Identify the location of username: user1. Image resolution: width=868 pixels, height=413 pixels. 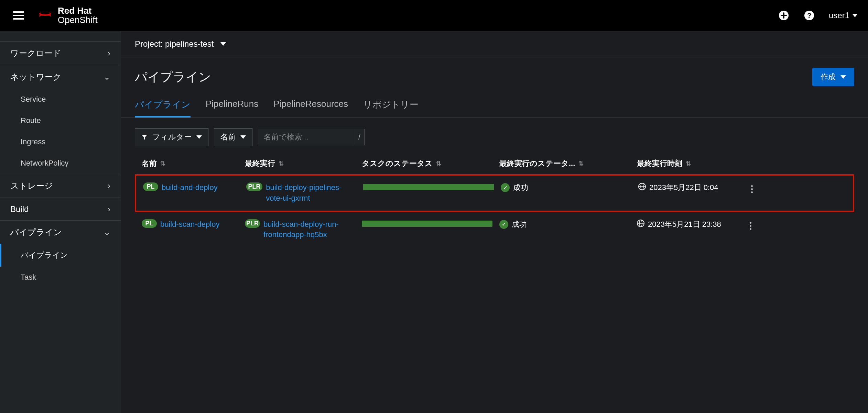
(839, 15).